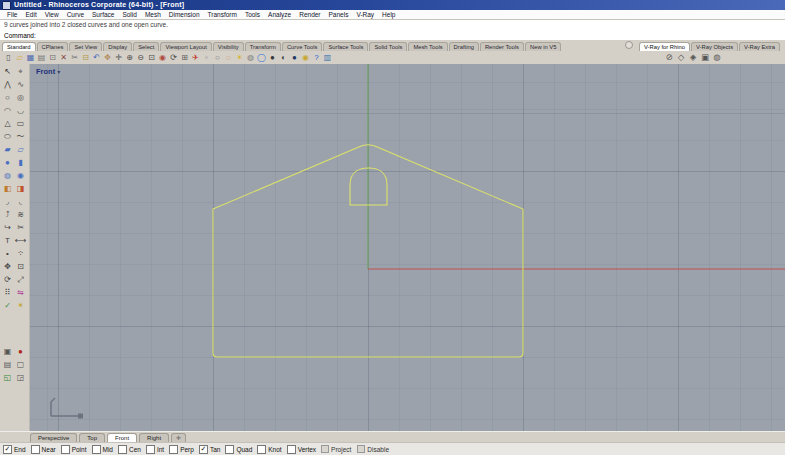  Describe the element at coordinates (8, 306) in the screenshot. I see `check-icon: ✓` at that location.